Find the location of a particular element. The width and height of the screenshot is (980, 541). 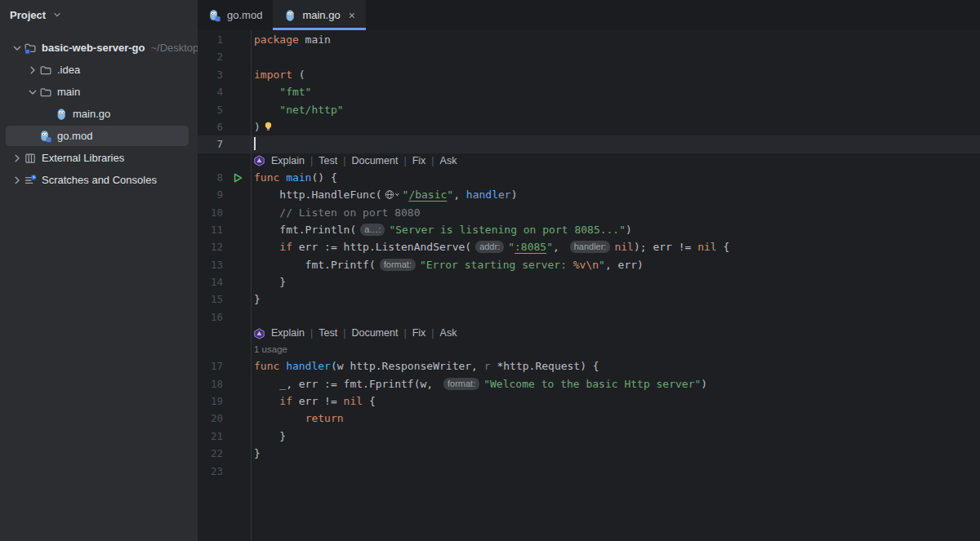

code-line-content: return is located at coordinates (616, 418).